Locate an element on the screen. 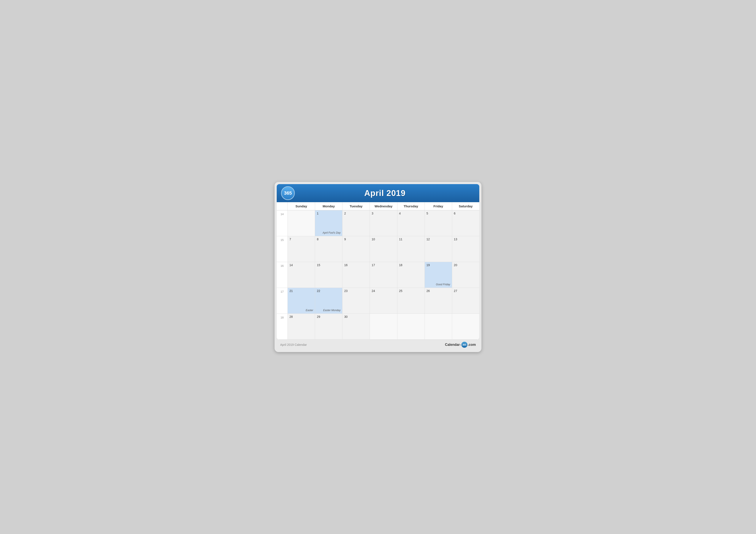 The height and width of the screenshot is (534, 756). calendar-header: 365 April 2019 is located at coordinates (378, 193).